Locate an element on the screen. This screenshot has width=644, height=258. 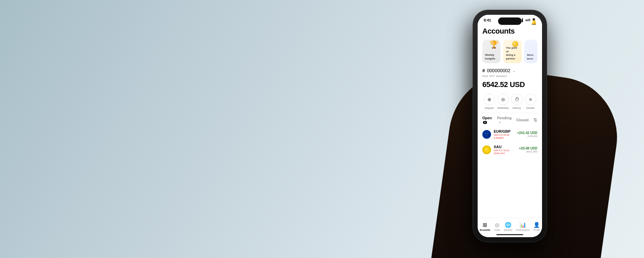
details-label: Details is located at coordinates (530, 108).